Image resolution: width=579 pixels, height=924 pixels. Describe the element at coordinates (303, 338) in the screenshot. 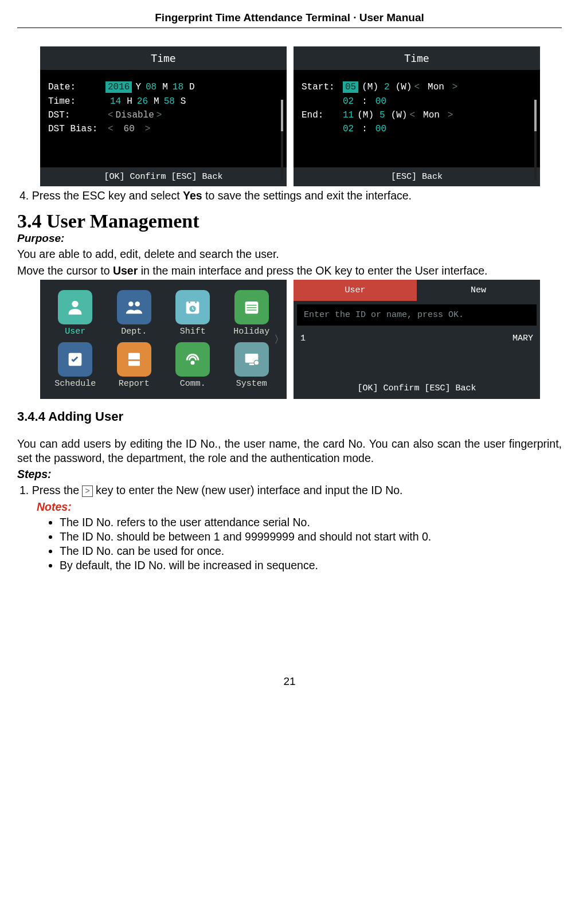

I see `user-row-id: 1` at that location.